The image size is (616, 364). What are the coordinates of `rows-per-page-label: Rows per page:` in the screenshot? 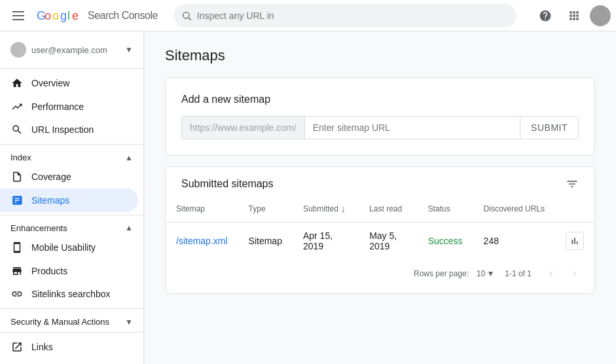 It's located at (441, 274).